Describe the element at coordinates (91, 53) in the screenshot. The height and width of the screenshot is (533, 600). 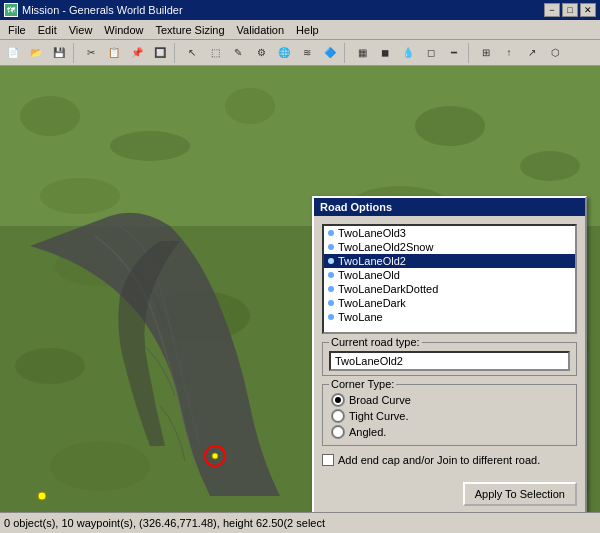
I see `cut-button: ✂` at that location.